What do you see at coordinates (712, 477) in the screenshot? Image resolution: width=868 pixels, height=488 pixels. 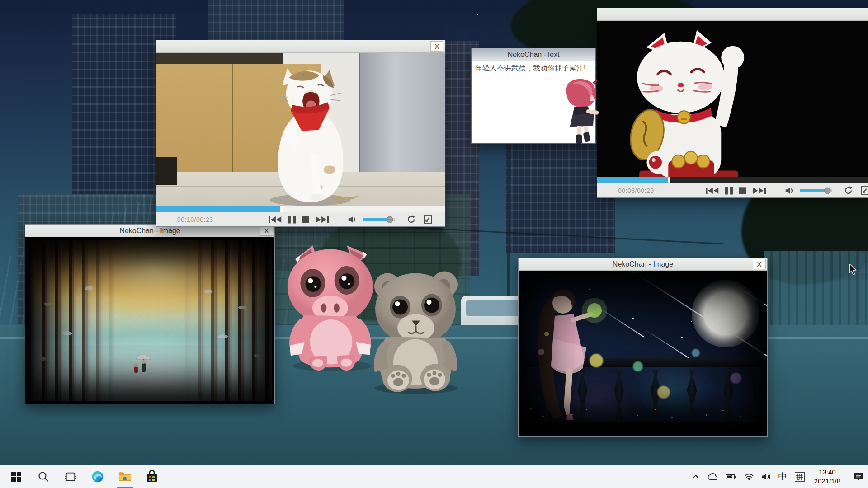 I see `onedrive-icon` at bounding box center [712, 477].